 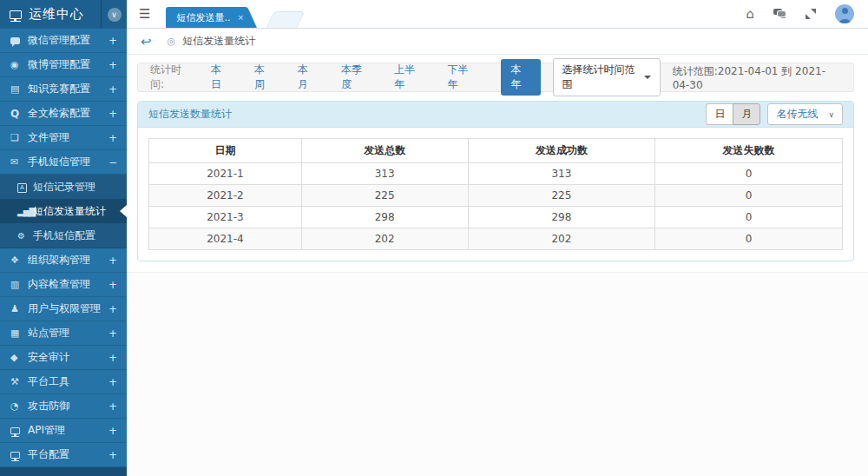 I want to click on table-row: 2021-1 313 313 0, so click(x=496, y=174).